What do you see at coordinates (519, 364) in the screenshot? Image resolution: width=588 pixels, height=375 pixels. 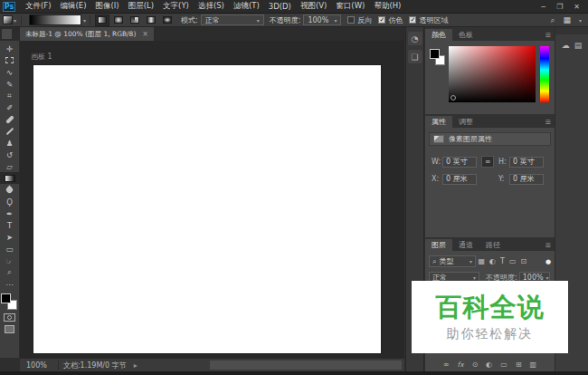 I see `new-layer-icon: ⊞` at bounding box center [519, 364].